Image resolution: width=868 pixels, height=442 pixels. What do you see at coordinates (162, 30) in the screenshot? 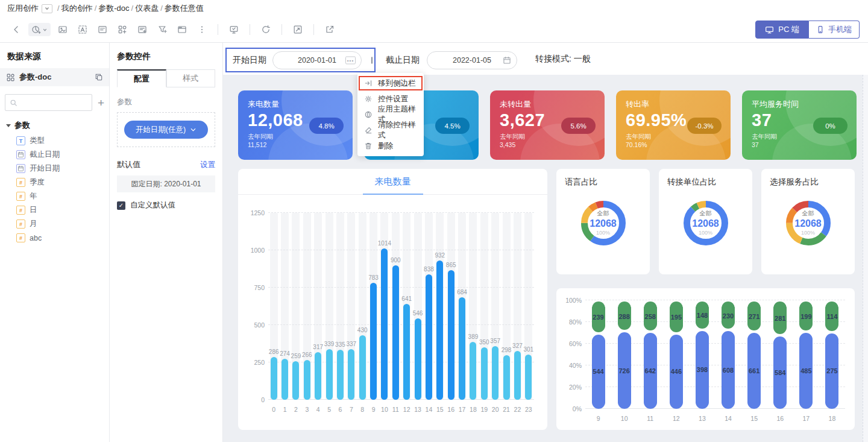
I see `filter-add-icon` at bounding box center [162, 30].